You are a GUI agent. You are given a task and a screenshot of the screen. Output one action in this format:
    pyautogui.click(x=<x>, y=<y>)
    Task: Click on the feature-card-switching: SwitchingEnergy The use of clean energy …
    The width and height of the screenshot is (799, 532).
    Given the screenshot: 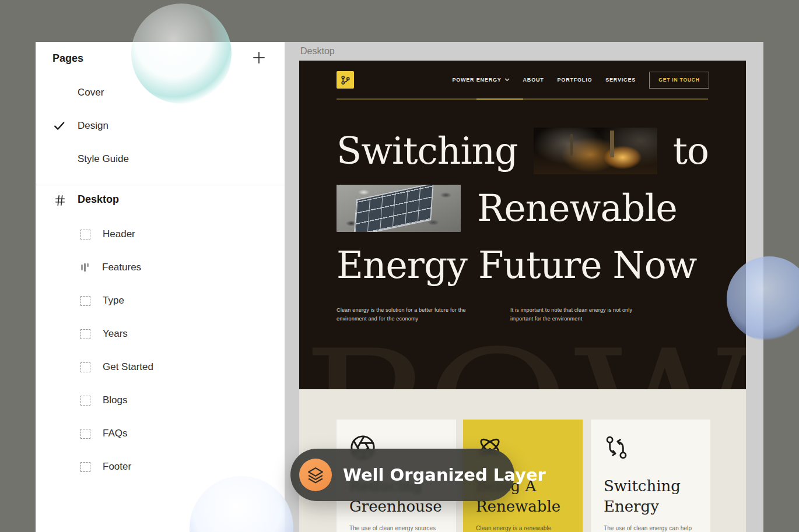 What is the action you would take?
    pyautogui.click(x=651, y=475)
    